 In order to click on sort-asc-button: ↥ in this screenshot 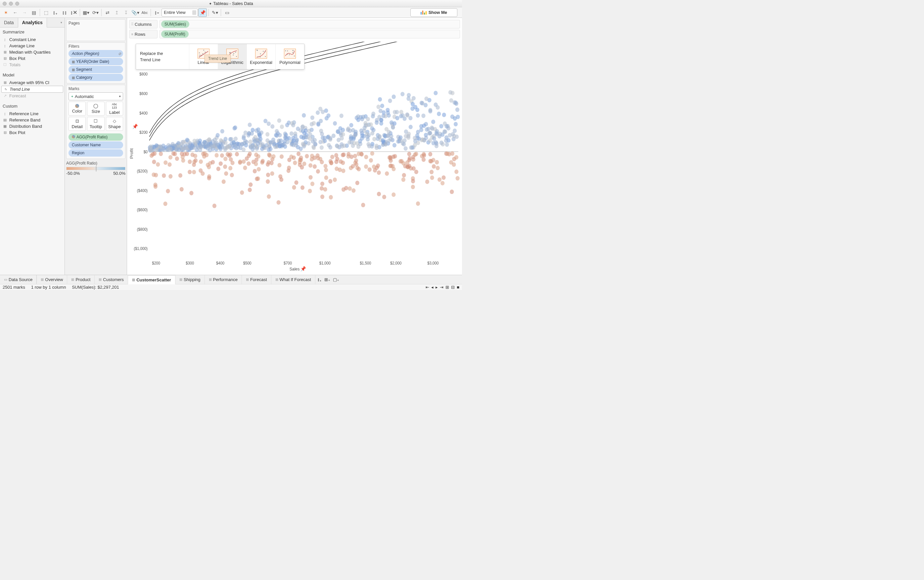, I will do `click(117, 13)`.